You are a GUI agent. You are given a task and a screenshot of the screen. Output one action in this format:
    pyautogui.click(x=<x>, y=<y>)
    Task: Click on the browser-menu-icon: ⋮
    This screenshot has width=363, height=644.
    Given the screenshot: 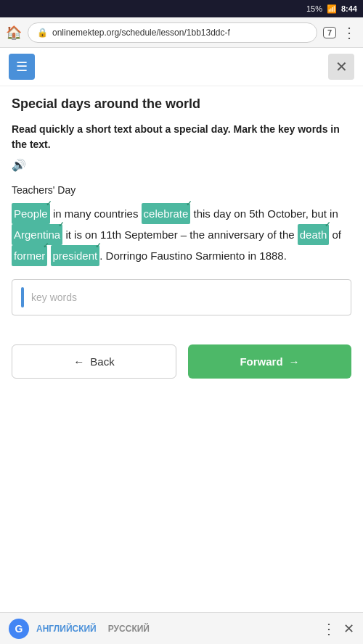 What is the action you would take?
    pyautogui.click(x=350, y=33)
    